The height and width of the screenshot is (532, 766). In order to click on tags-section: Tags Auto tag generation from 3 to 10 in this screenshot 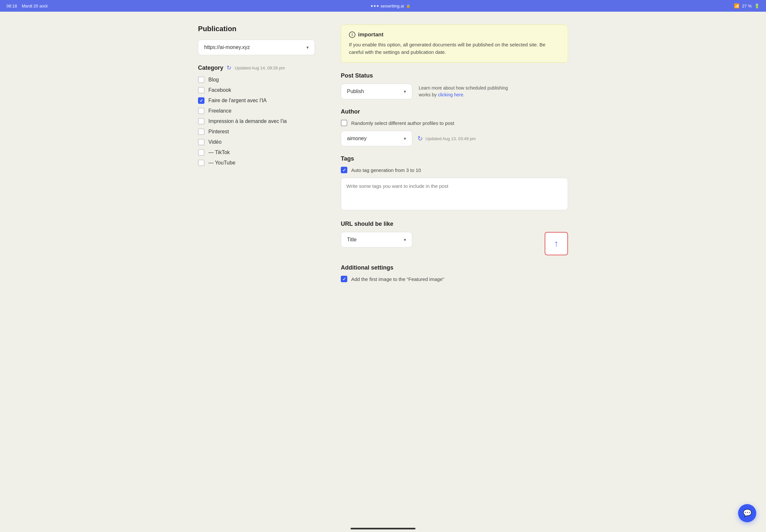, I will do `click(454, 183)`.